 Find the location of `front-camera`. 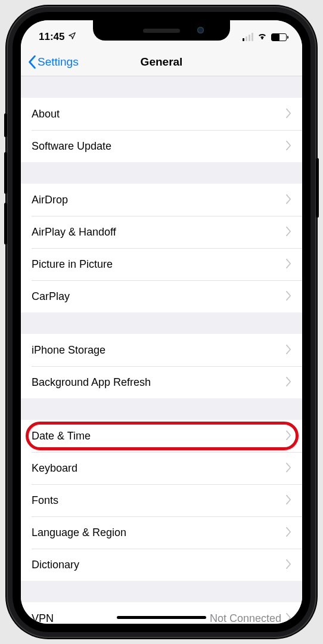

front-camera is located at coordinates (200, 30).